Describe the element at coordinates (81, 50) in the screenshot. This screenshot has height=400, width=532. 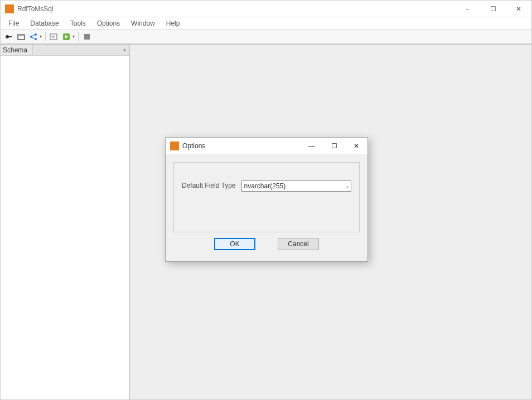
I see `schema-dropdown: ▾` at that location.